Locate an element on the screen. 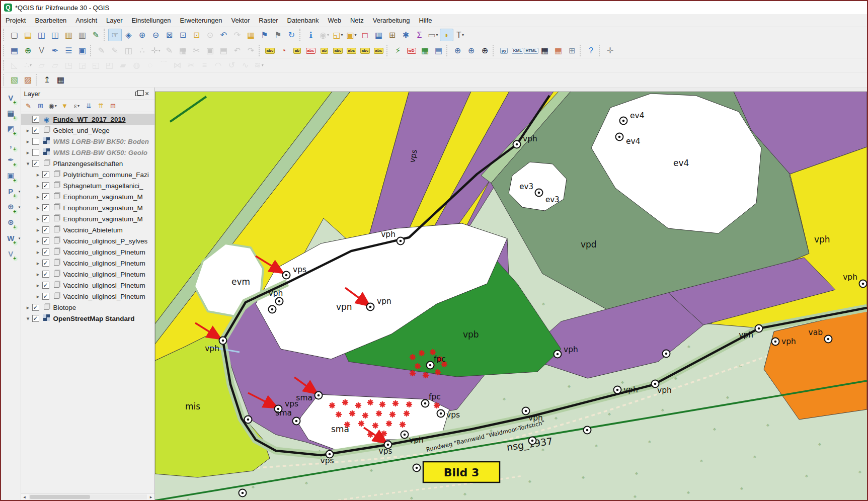  web-globe-icon: ⊕ is located at coordinates (471, 50).